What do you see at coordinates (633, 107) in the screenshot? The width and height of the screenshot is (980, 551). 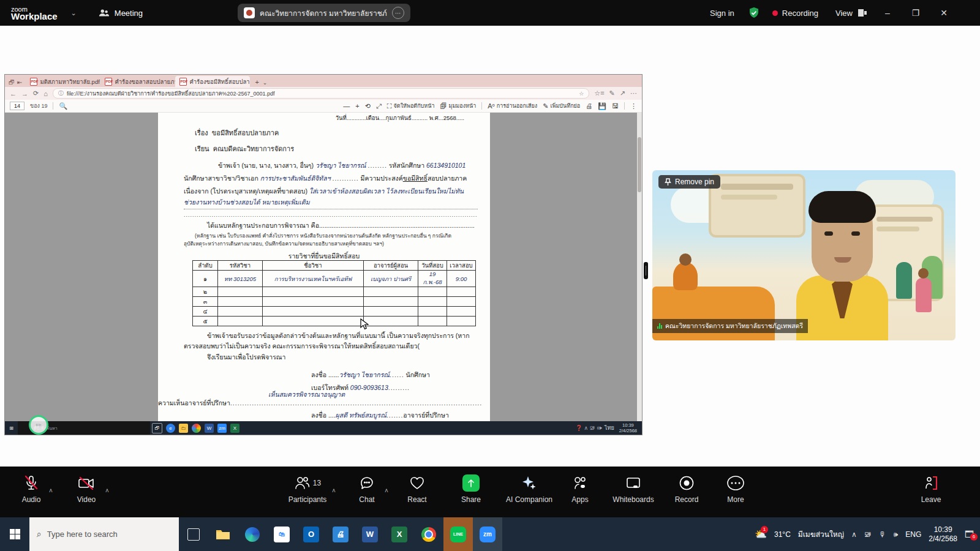 I see `pdf-more-icon: ⋮` at bounding box center [633, 107].